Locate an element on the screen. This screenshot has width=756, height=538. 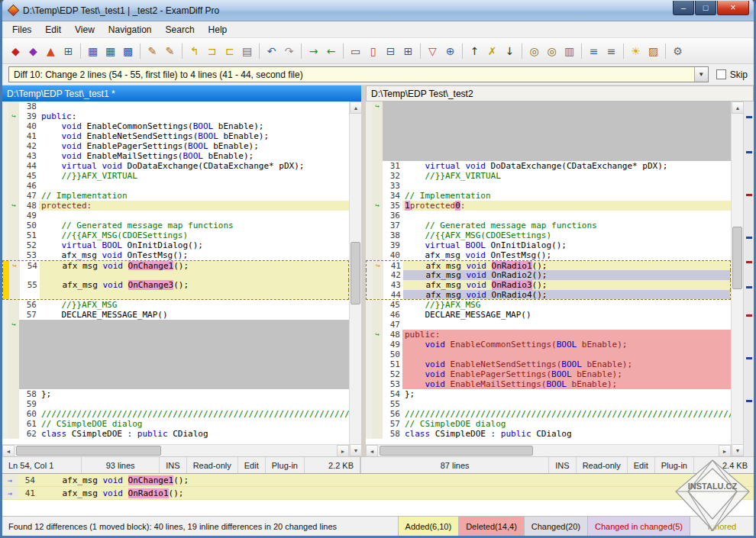
print-preview-icon: ▥ is located at coordinates (570, 51).